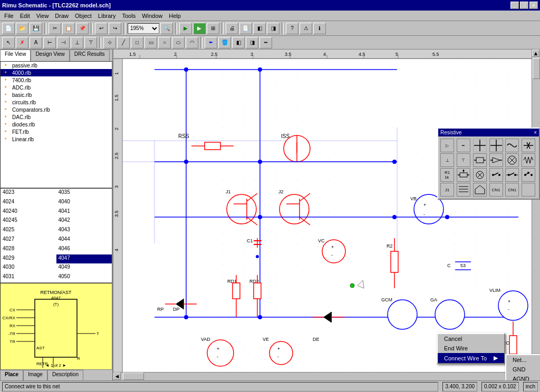 The width and height of the screenshot is (540, 392). What do you see at coordinates (447, 145) in the screenshot?
I see `res-arrow: ▷` at bounding box center [447, 145].